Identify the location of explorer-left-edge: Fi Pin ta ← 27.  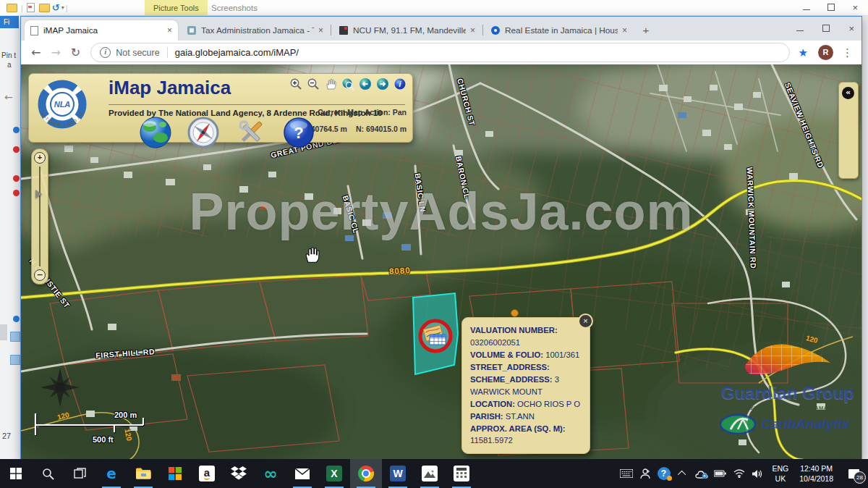
(10, 237).